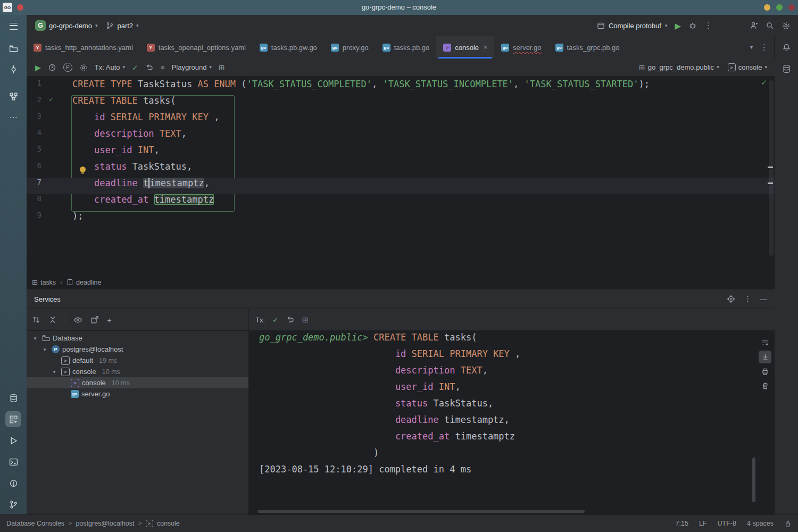  Describe the element at coordinates (13, 48) in the screenshot. I see `project-tool-button` at that location.